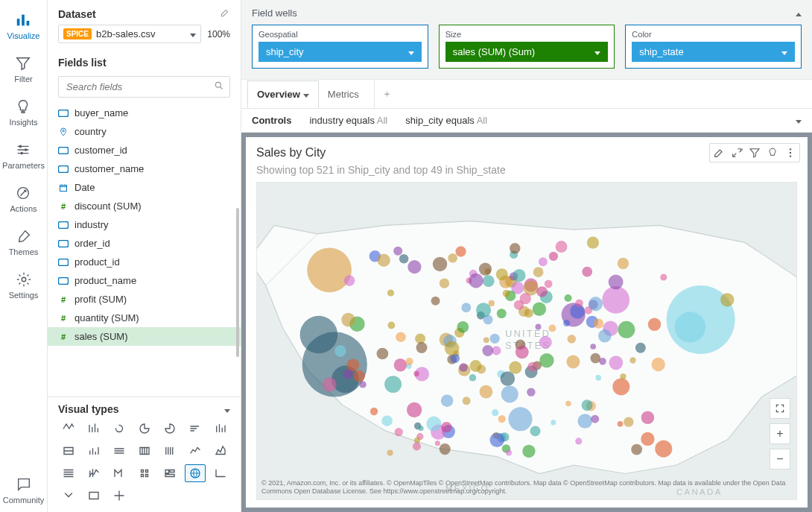 This screenshot has height=512, width=812. Describe the element at coordinates (714, 52) in the screenshot. I see `pill-color: ship_state` at that location.